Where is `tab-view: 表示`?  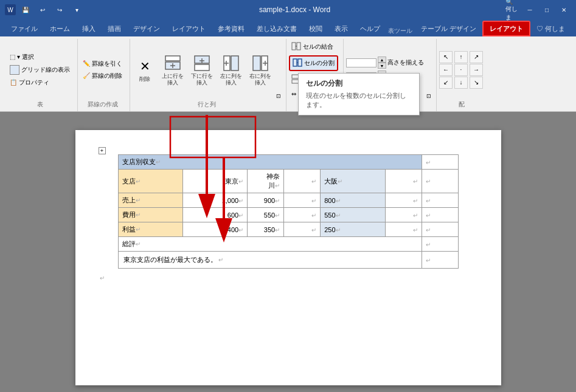 tab-view: 表示 is located at coordinates (341, 29).